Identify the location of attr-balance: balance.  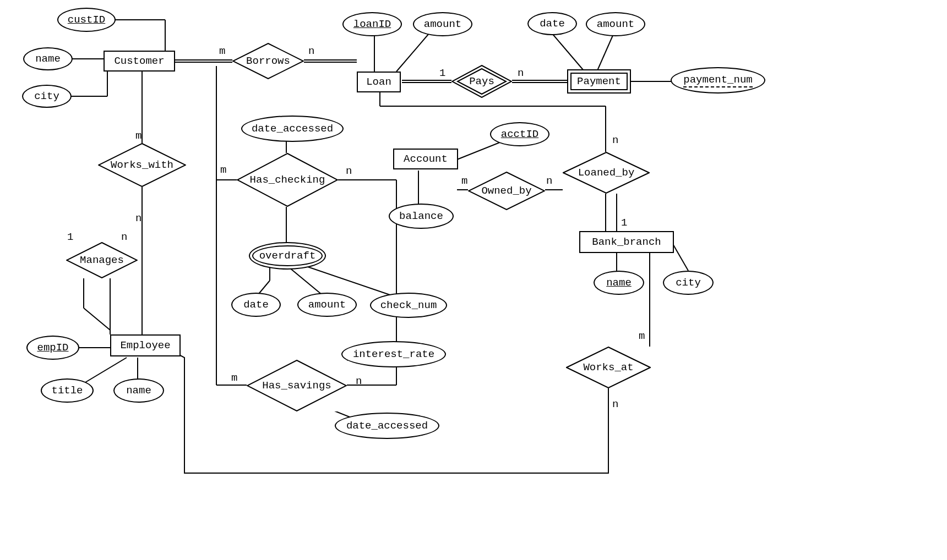
(421, 216).